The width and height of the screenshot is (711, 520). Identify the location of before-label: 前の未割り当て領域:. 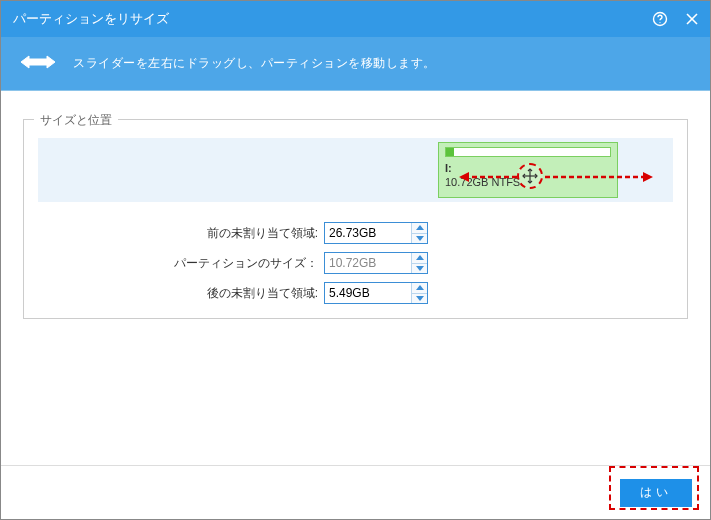
(178, 234).